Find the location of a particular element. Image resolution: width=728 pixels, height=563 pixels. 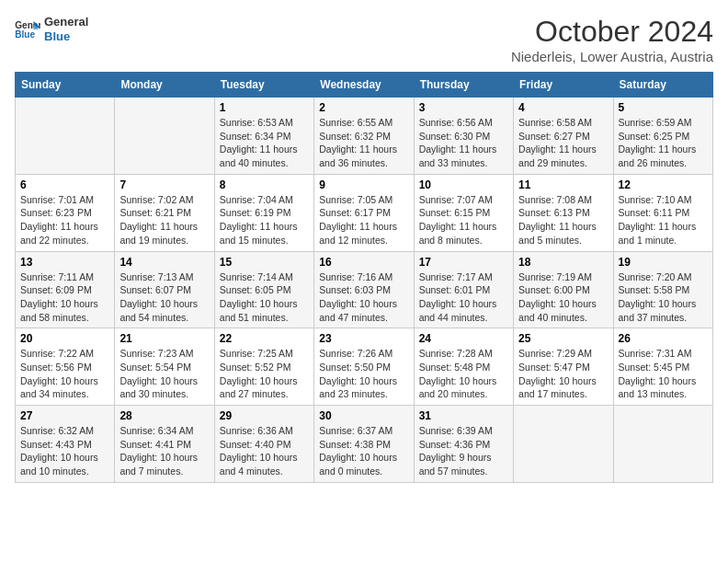

day-number: 4 is located at coordinates (563, 108).